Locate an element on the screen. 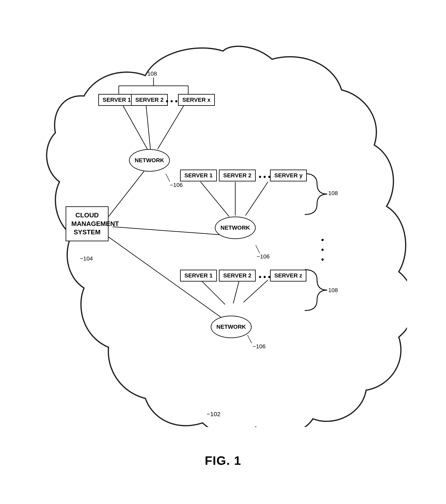 This screenshot has width=446, height=504. fig-caption-text: FIG. 1 is located at coordinates (223, 461).